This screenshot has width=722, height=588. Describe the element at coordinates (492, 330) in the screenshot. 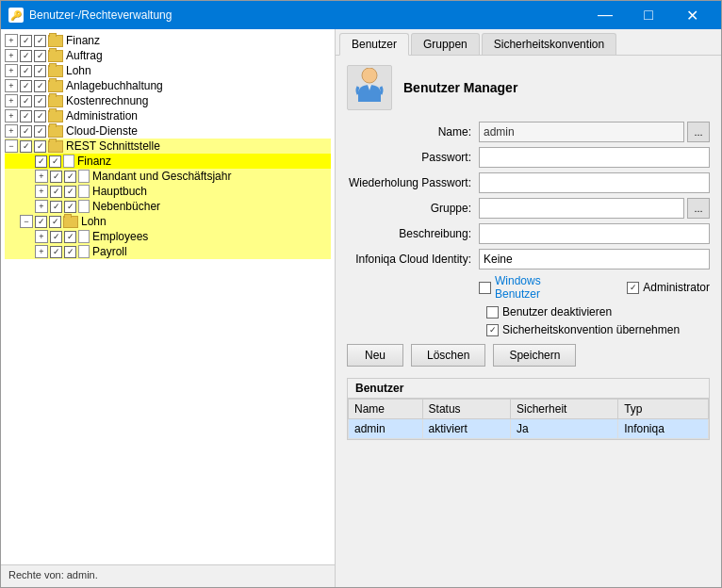

I see `checkbox-security` at that location.